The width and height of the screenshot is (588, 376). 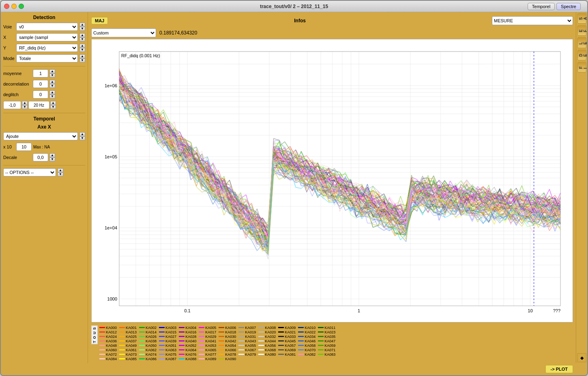 What do you see at coordinates (25, 103) in the screenshot?
I see `range-low-up: ▲` at bounding box center [25, 103].